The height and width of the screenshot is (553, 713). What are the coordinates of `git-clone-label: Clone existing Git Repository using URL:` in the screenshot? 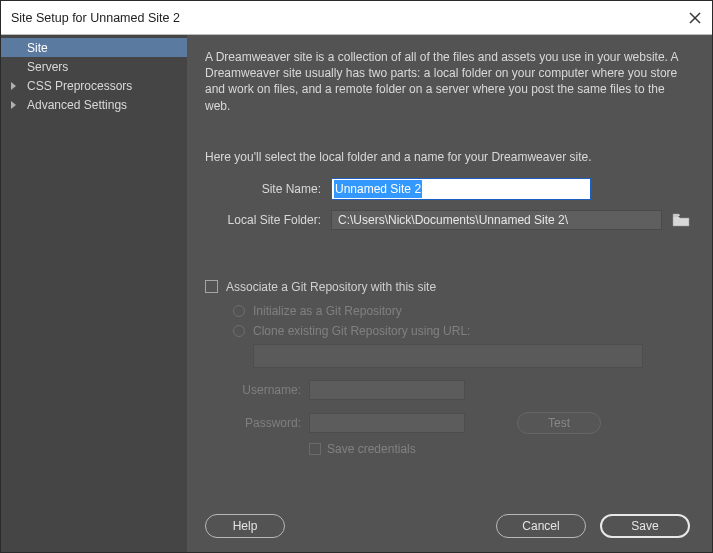 It's located at (362, 331).